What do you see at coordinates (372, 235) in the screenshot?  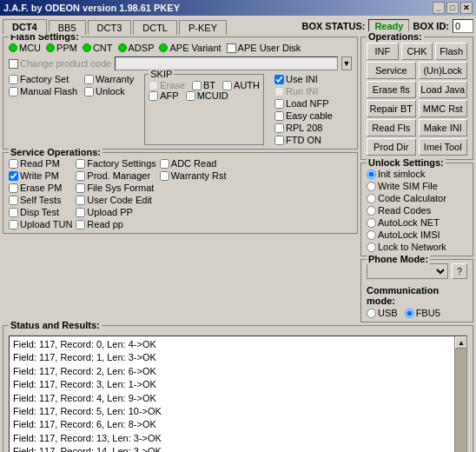 I see `autolock-imsi-radio` at bounding box center [372, 235].